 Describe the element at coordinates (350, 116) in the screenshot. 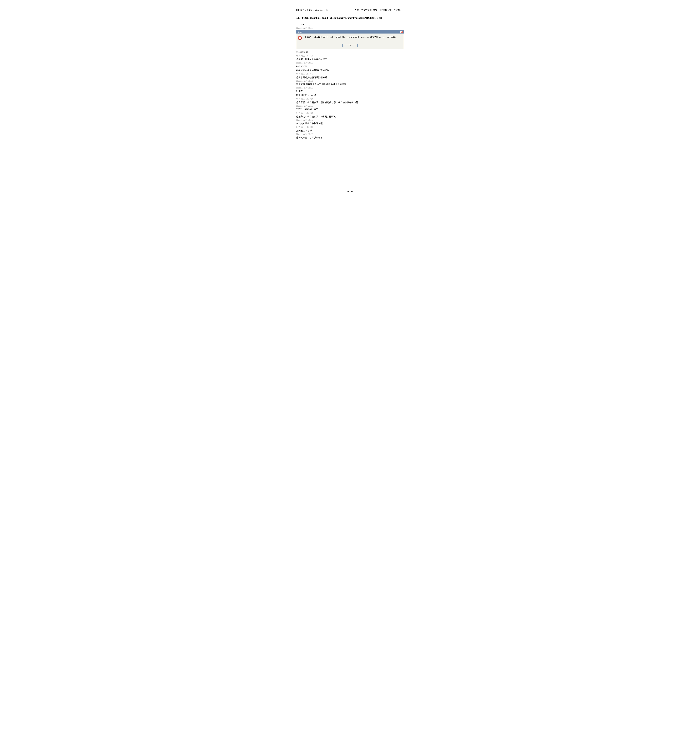

I see `chat-message: 你把和这个项目连接的 DB 全删了再试试` at that location.